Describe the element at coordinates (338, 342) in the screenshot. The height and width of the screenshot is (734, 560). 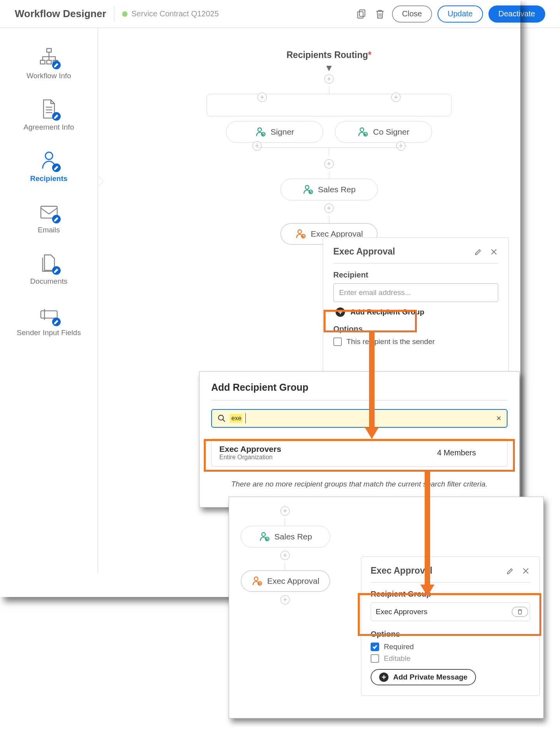
I see `sender-checkbox` at that location.